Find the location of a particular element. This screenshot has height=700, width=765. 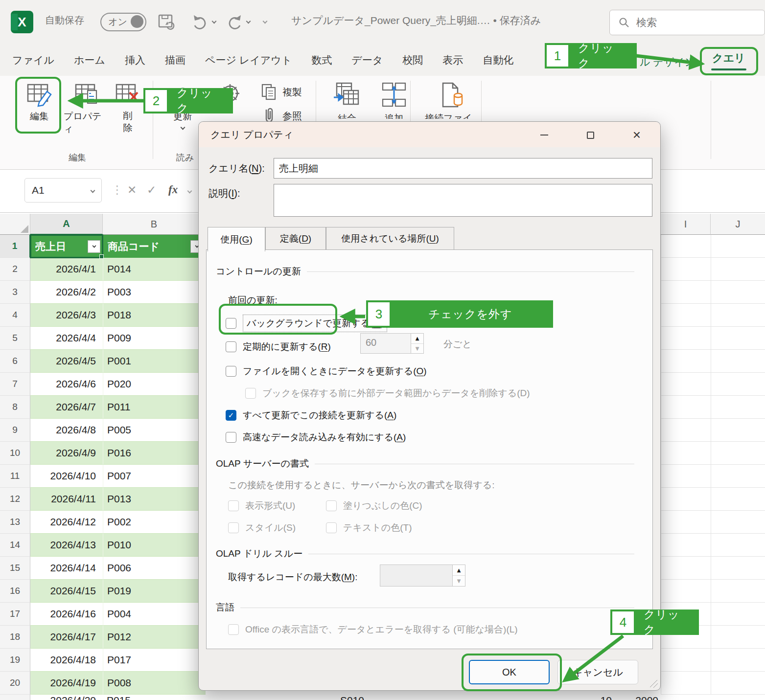

row-header: 11 is located at coordinates (15, 476).